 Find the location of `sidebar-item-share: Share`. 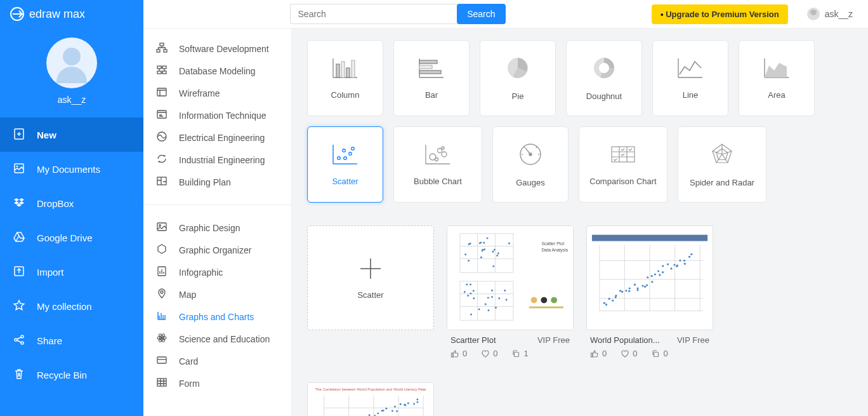

sidebar-item-share: Share is located at coordinates (72, 340).